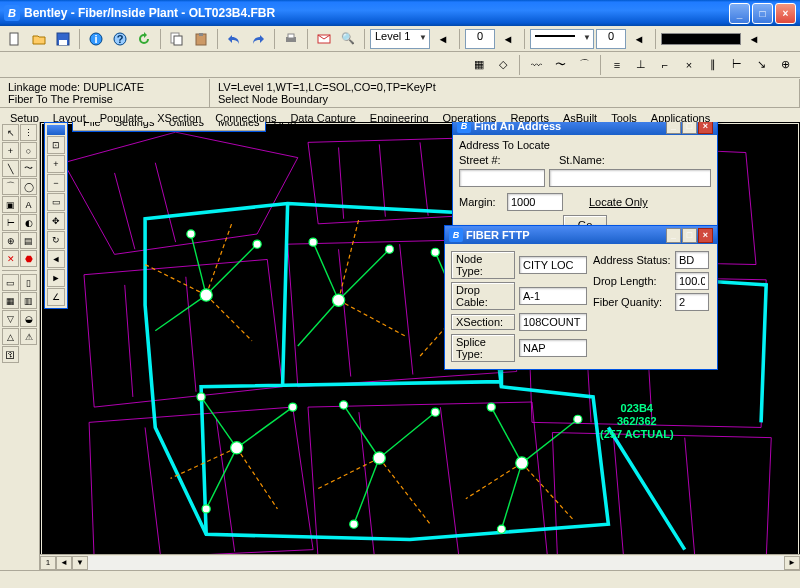 Image resolution: width=800 pixels, height=588 pixels. Describe the element at coordinates (10, 240) in the screenshot. I see `target-tool: ⊕` at that location.